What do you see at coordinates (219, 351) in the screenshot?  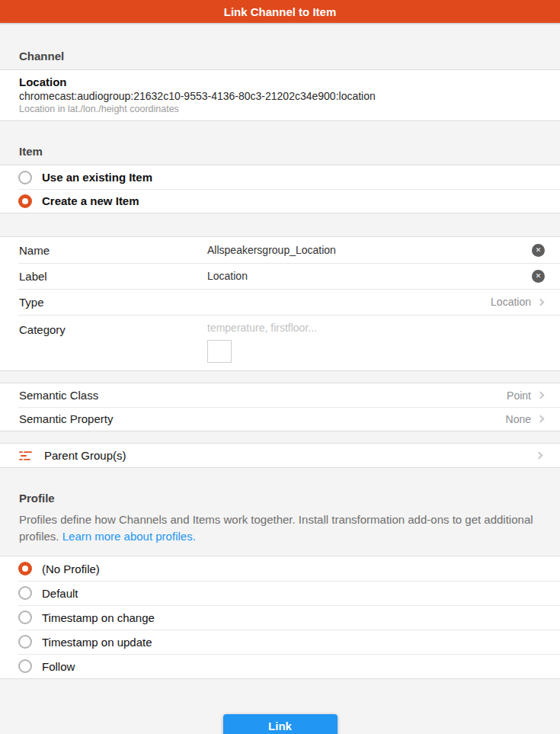 I see `category-icon-preview` at bounding box center [219, 351].